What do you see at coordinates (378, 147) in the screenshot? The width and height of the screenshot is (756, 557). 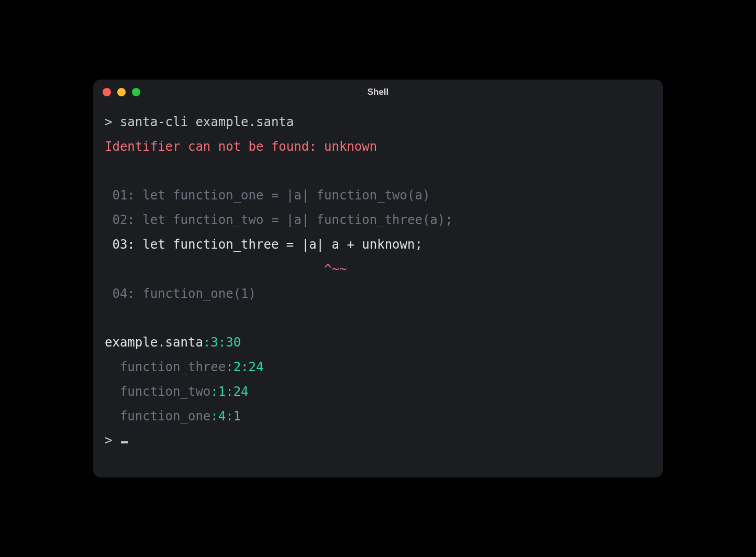 I see `error-message: Identifier can not be found: unknown` at bounding box center [378, 147].